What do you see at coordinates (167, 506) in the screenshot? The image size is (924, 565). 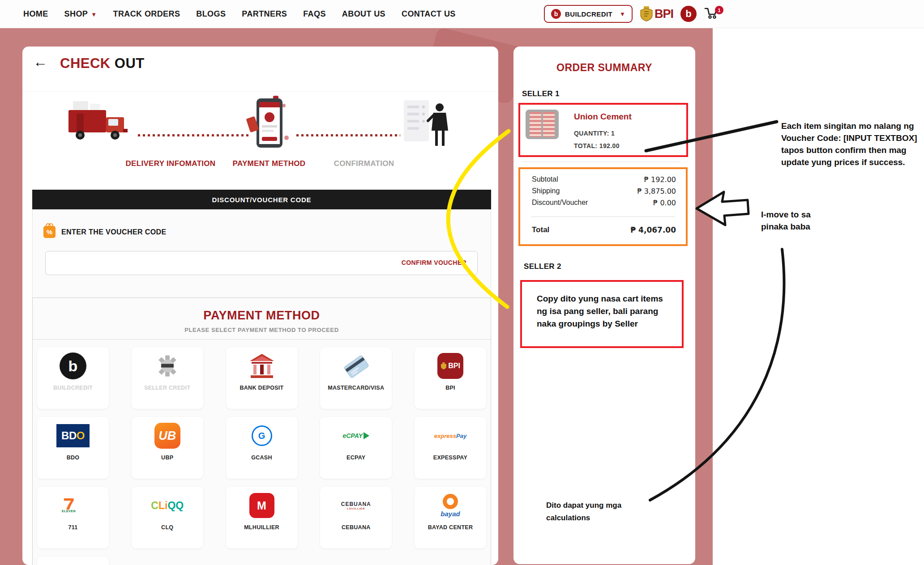 I see `cliqq-logo-icon: CLiQQ` at bounding box center [167, 506].